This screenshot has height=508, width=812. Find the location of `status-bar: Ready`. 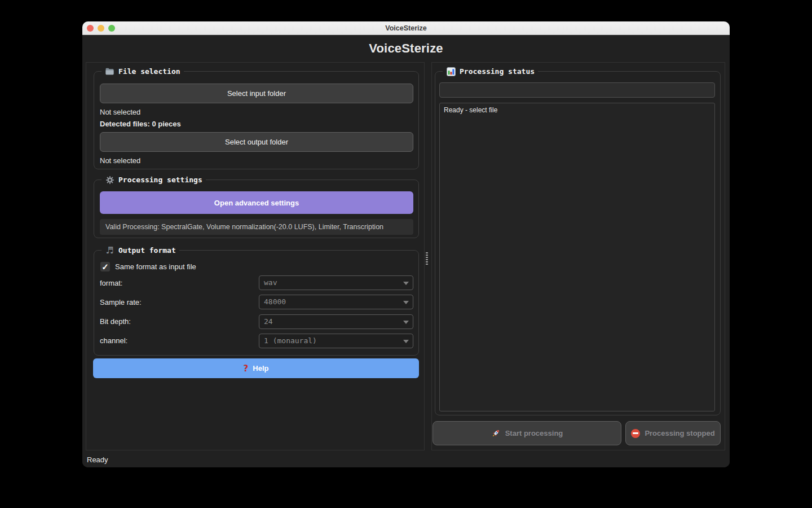

status-bar: Ready is located at coordinates (406, 459).